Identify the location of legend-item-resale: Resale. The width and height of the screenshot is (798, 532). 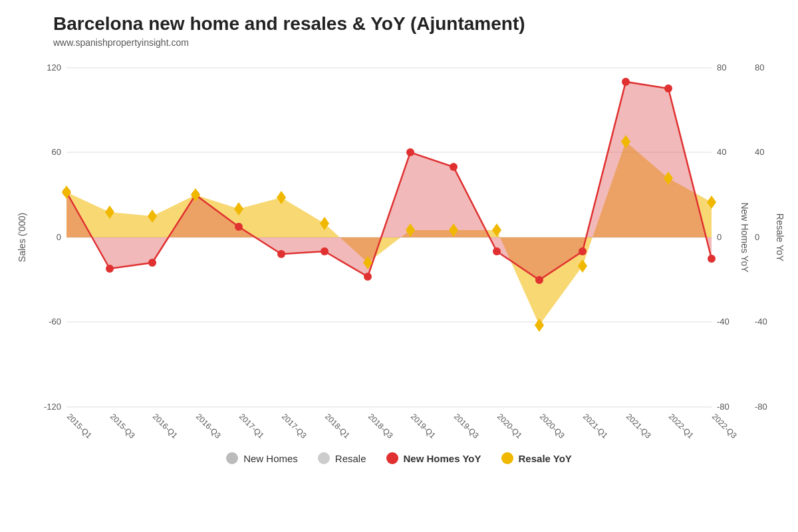
(342, 458).